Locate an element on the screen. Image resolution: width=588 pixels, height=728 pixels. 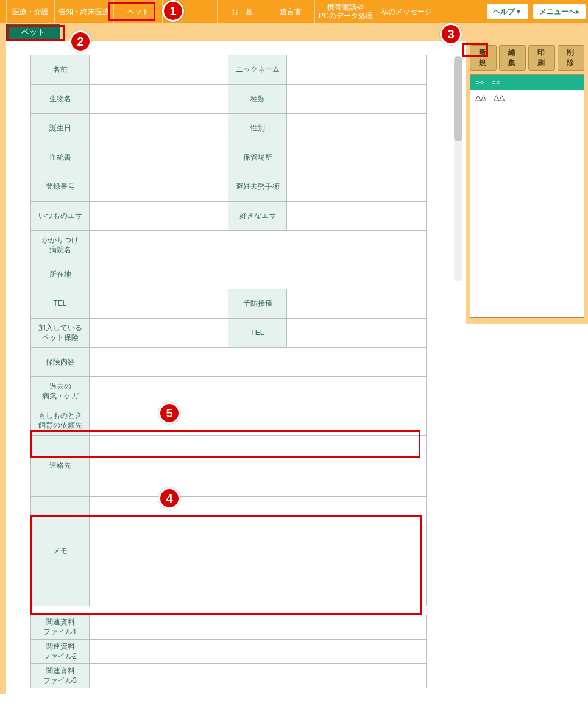
label-name: 名前 is located at coordinates (60, 70).